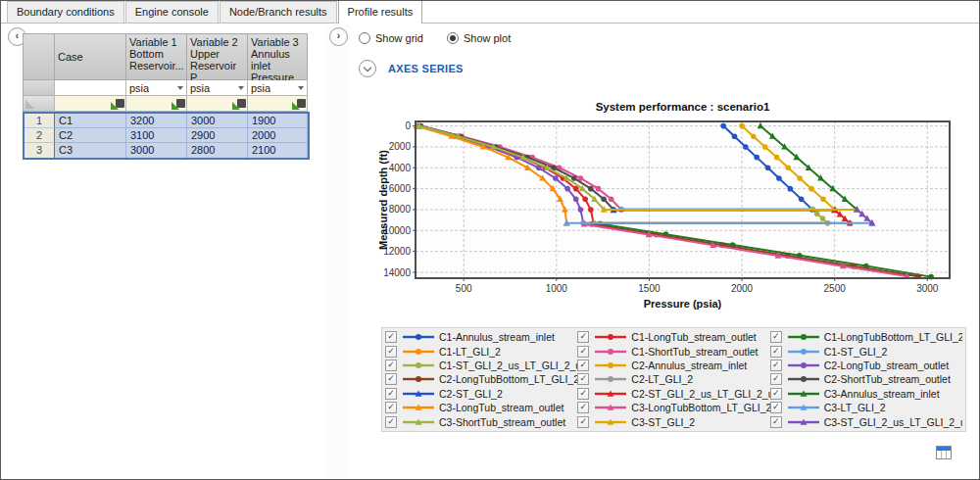  What do you see at coordinates (278, 151) in the screenshot?
I see `cell-value: 2100` at bounding box center [278, 151].